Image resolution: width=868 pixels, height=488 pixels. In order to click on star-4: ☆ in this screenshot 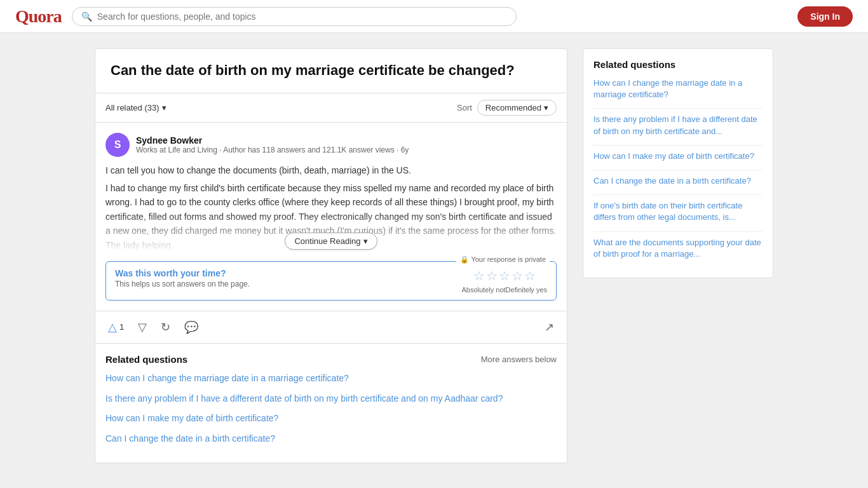, I will do `click(517, 276)`.